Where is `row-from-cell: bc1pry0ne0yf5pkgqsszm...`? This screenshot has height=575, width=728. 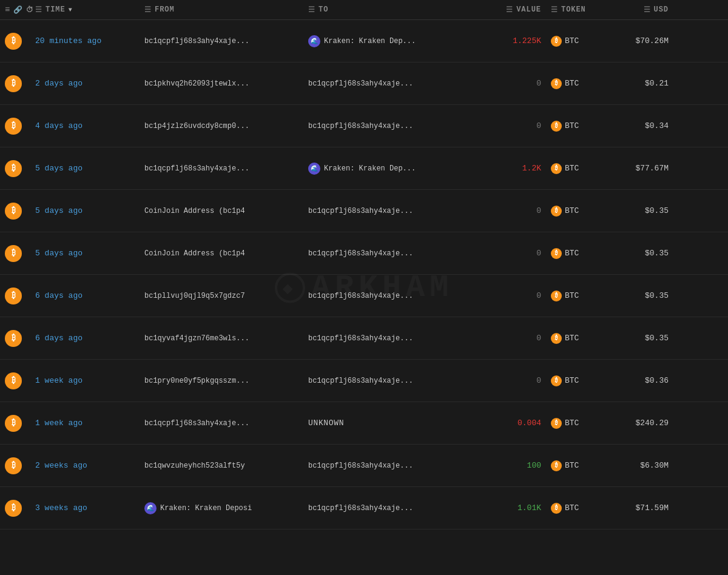
row-from-cell: bc1pry0ne0yf5pkgqsszm... is located at coordinates (221, 381).